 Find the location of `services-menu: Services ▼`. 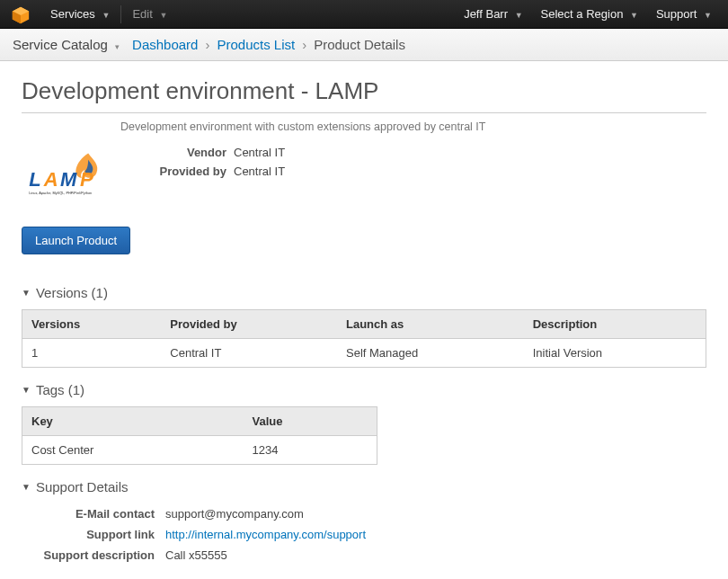

services-menu: Services ▼ is located at coordinates (80, 14).